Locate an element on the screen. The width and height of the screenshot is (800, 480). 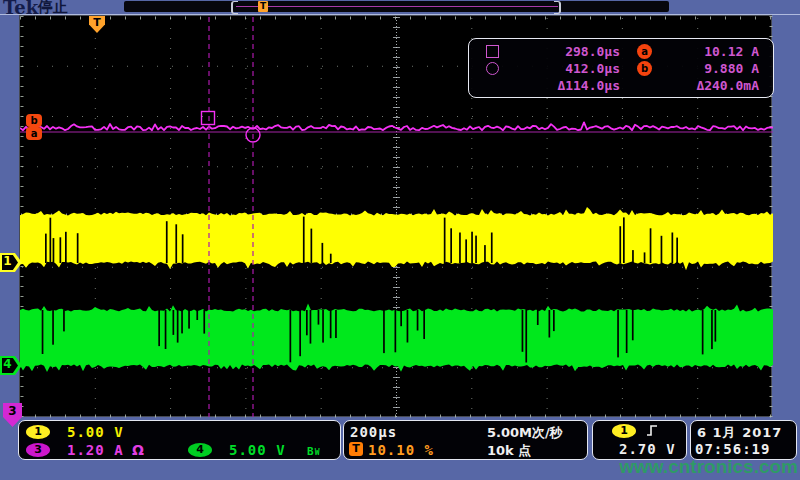
channel1-scale: 5.00 V is located at coordinates (96, 432).